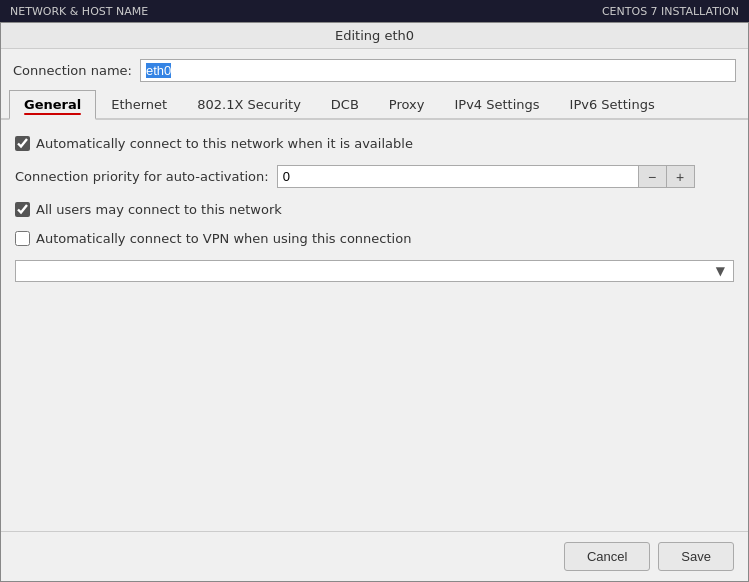 This screenshot has height=582, width=749. What do you see at coordinates (607, 556) in the screenshot?
I see `cancel-label: Cancel` at bounding box center [607, 556].